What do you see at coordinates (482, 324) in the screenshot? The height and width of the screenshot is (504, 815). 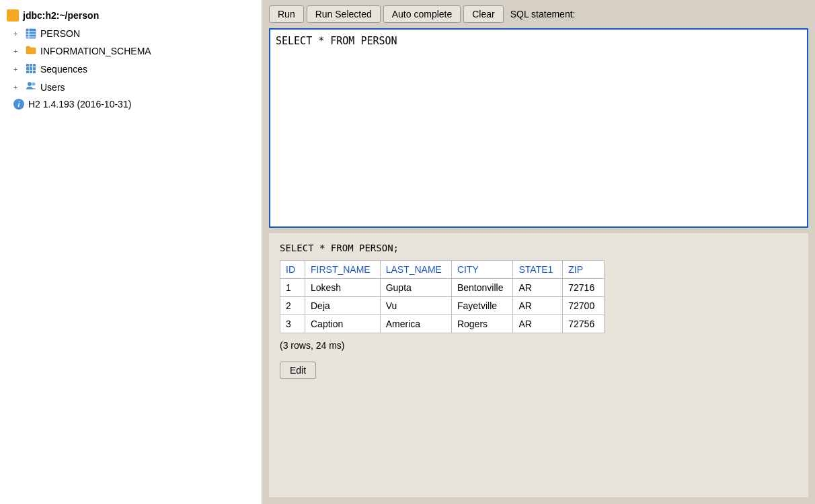 I see `table-cell-r2-c3: Rogers` at bounding box center [482, 324].